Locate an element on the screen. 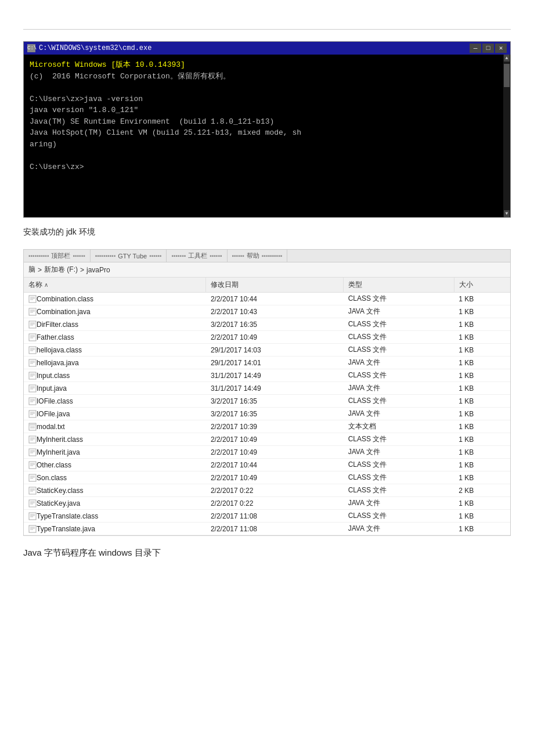 The height and width of the screenshot is (756, 534). fe-breadcrumb: 脑 > 新加卷 (F:) > javaPro is located at coordinates (267, 270).